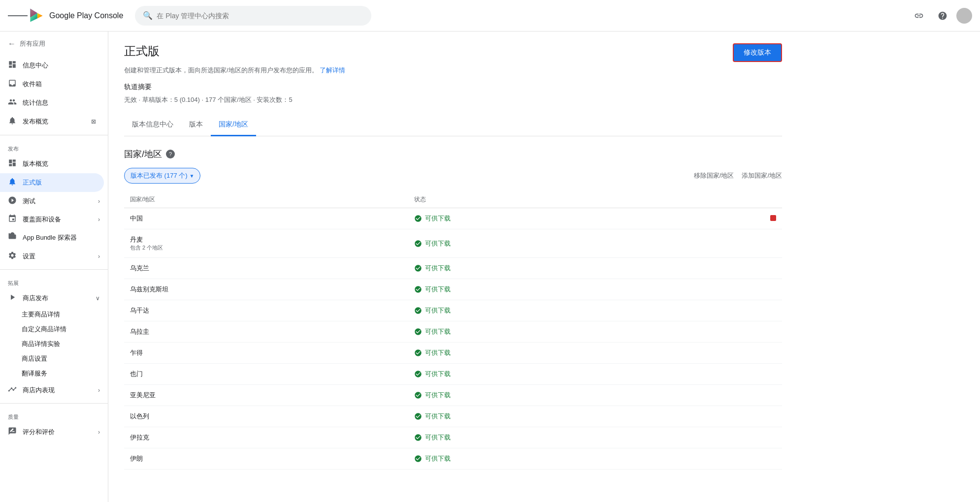  I want to click on testing-expand-icon: ›, so click(99, 201).